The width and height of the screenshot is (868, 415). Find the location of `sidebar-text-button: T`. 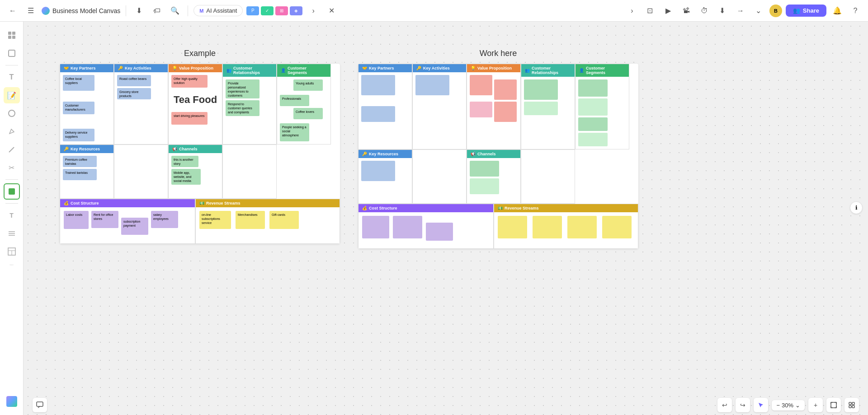

sidebar-text-button: T is located at coordinates (12, 77).